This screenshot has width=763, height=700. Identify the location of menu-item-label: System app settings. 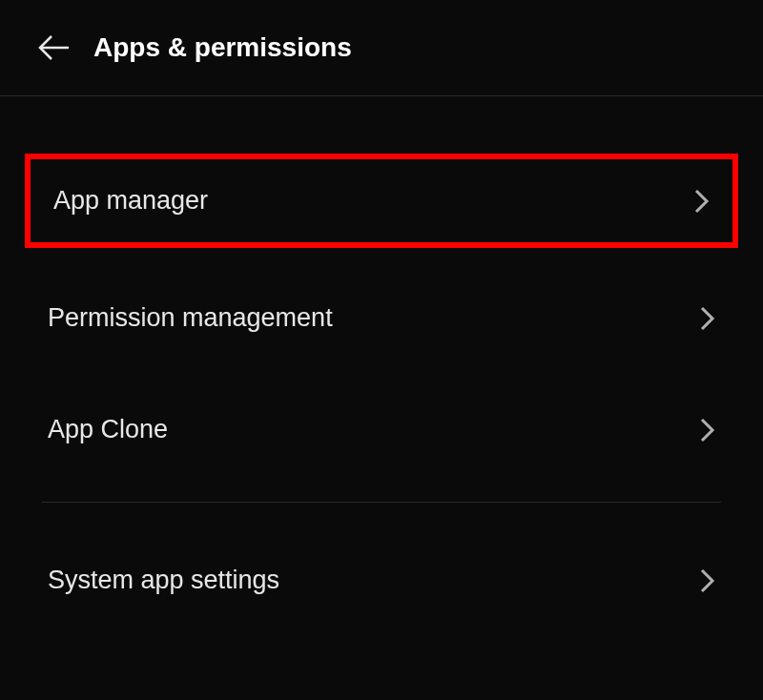
(164, 580).